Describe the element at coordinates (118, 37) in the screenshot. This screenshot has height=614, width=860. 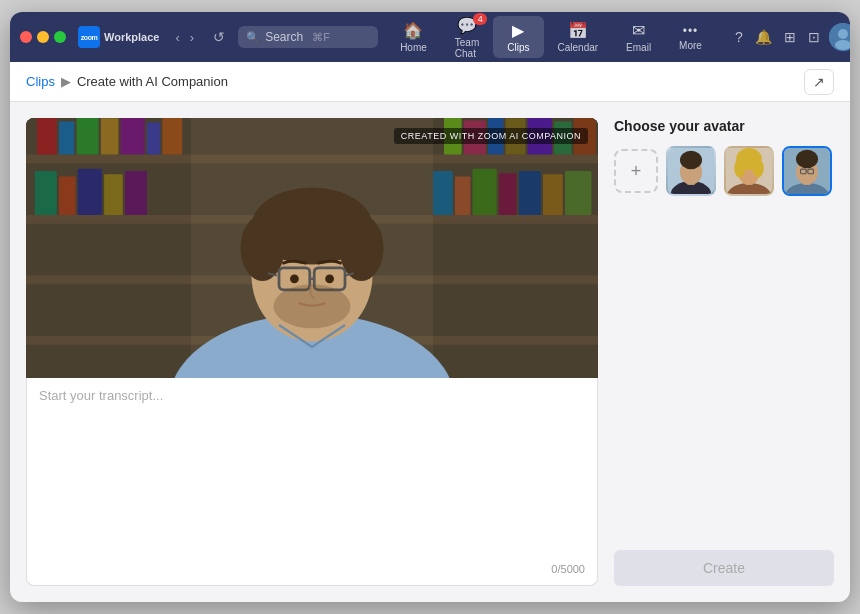
I see `zoom-logo: zoom Workplace` at that location.